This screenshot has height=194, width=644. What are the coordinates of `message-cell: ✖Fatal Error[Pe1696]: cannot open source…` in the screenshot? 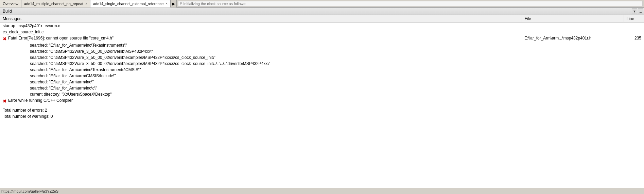 It's located at (261, 39).